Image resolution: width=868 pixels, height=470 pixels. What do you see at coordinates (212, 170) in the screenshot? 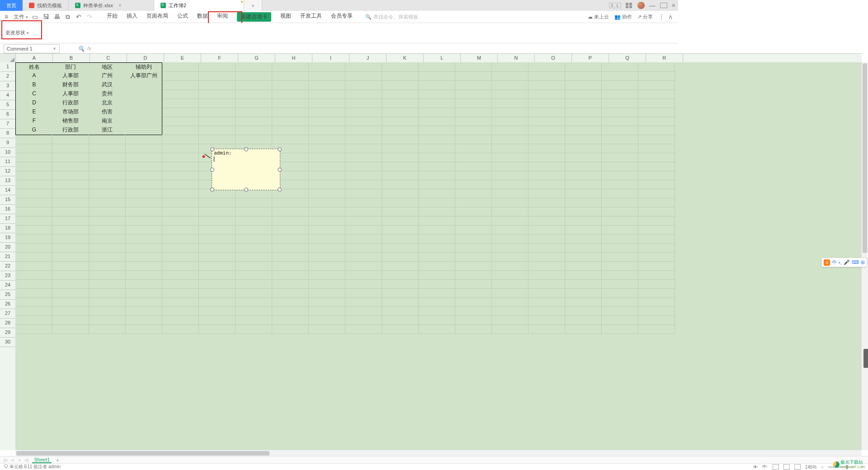
I see `resize-handle` at bounding box center [212, 170].